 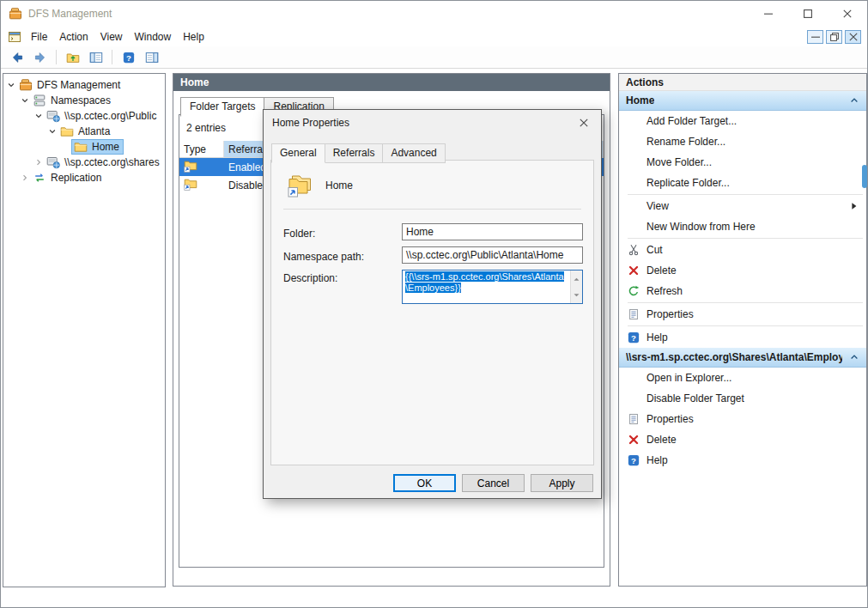 I want to click on scroll-down-button, so click(x=577, y=295).